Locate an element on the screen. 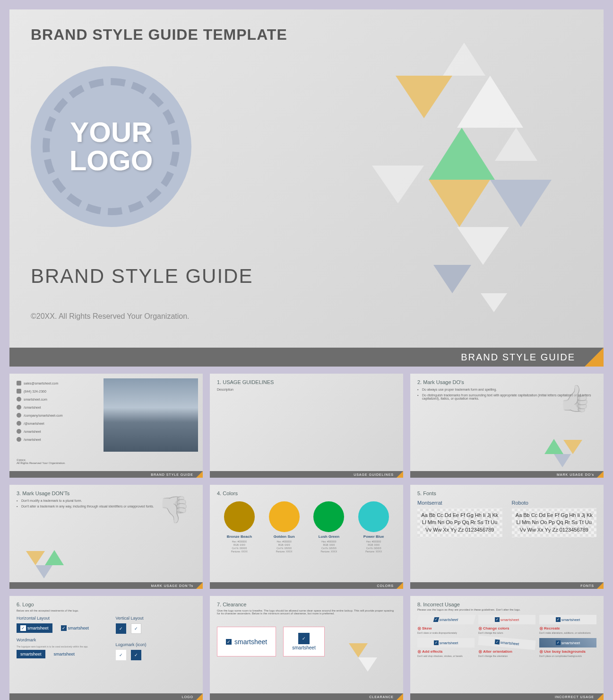  logo-light: ✓smartsheet is located at coordinates (75, 628).